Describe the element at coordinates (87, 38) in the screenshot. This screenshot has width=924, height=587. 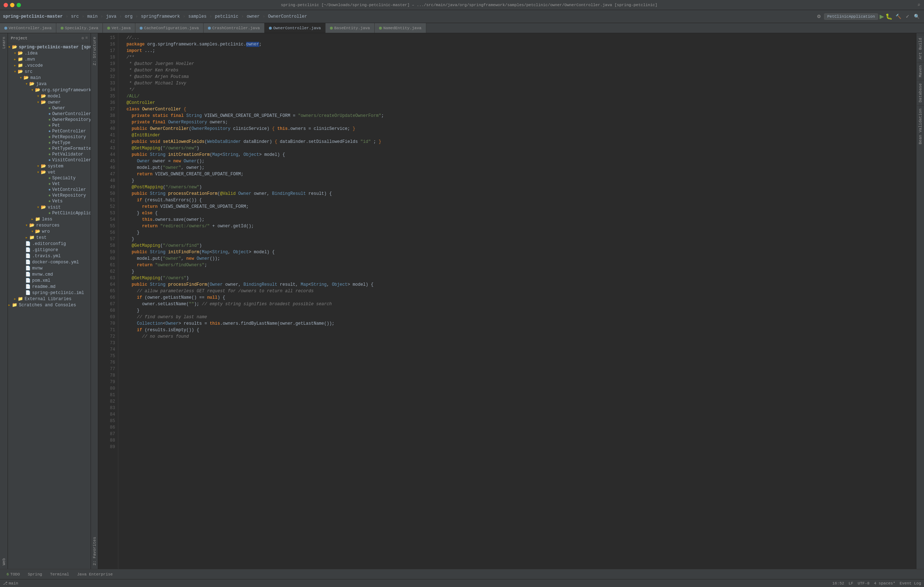
I see `project-collapse-icon: ≡` at that location.